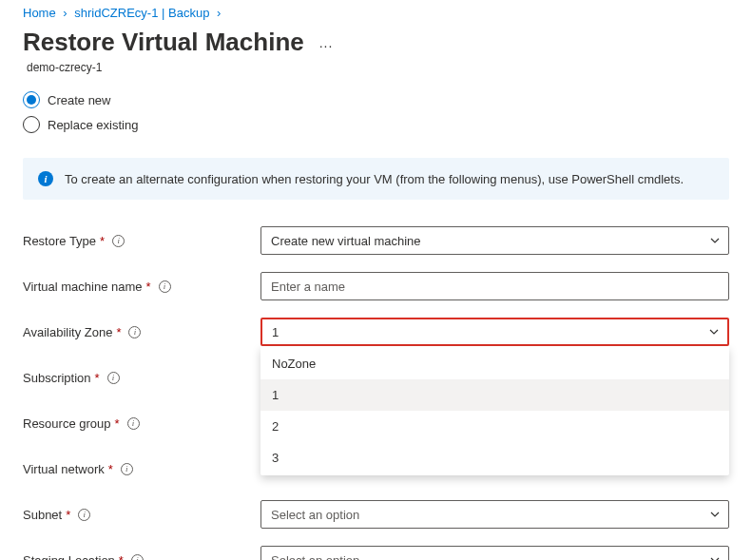 The height and width of the screenshot is (560, 752). What do you see at coordinates (375, 179) in the screenshot?
I see `info-text: To create an alternate configuration whe…` at bounding box center [375, 179].